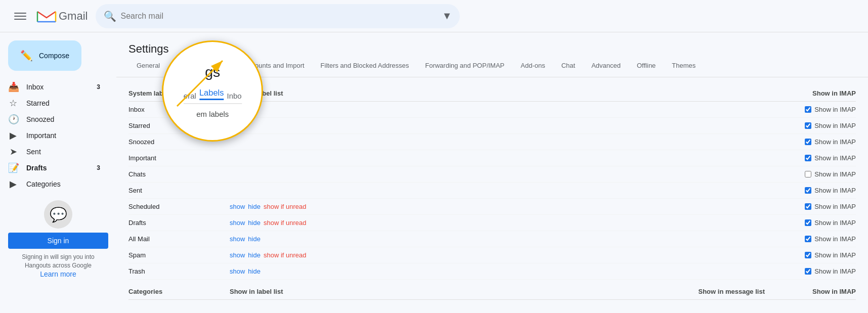 Image resolution: width=868 pixels, height=313 pixels. I want to click on drafts-show-unread: show if unread, so click(285, 222).